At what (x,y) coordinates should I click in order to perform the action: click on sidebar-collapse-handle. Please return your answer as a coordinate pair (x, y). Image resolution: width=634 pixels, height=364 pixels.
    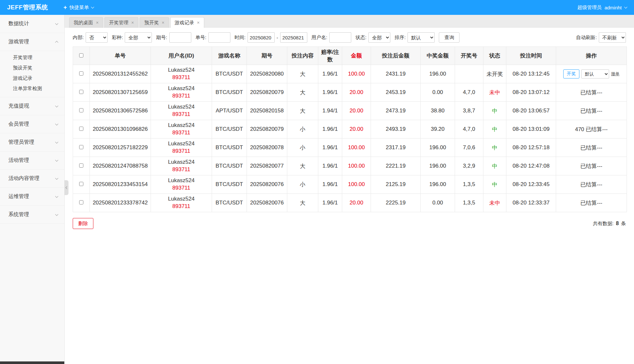
    Looking at the image, I should click on (67, 188).